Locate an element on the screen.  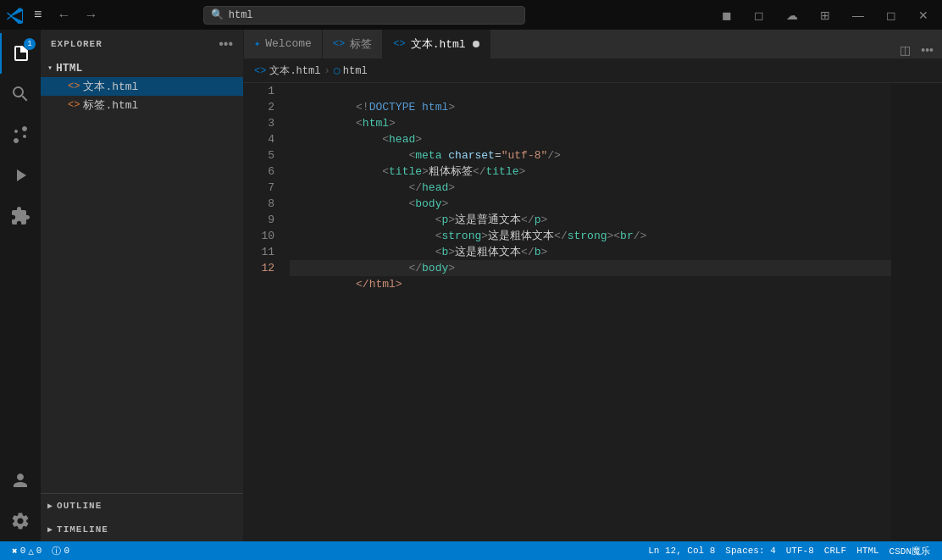
breadcrumb-section-icon: ◯ is located at coordinates (337, 71).